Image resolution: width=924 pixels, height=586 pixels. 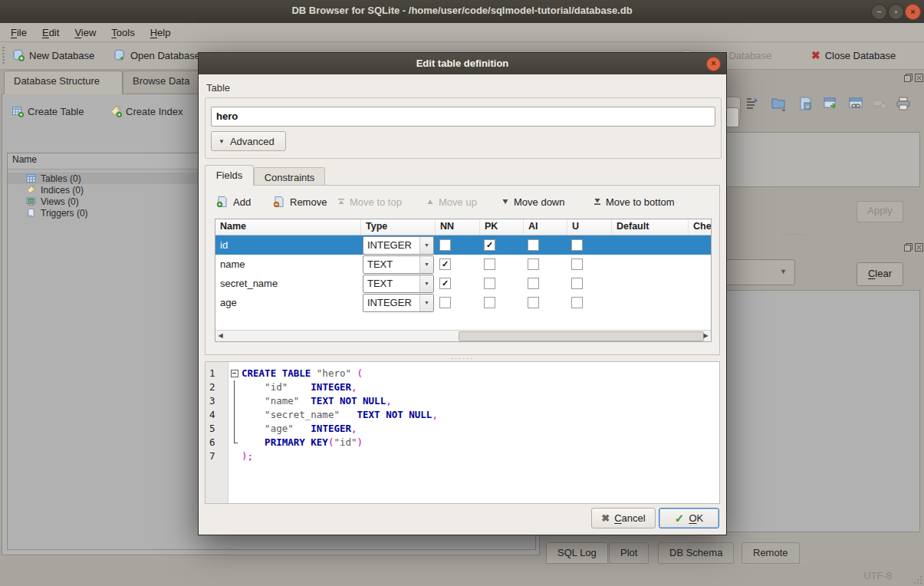 What do you see at coordinates (85, 32) in the screenshot?
I see `menu-view: View` at bounding box center [85, 32].